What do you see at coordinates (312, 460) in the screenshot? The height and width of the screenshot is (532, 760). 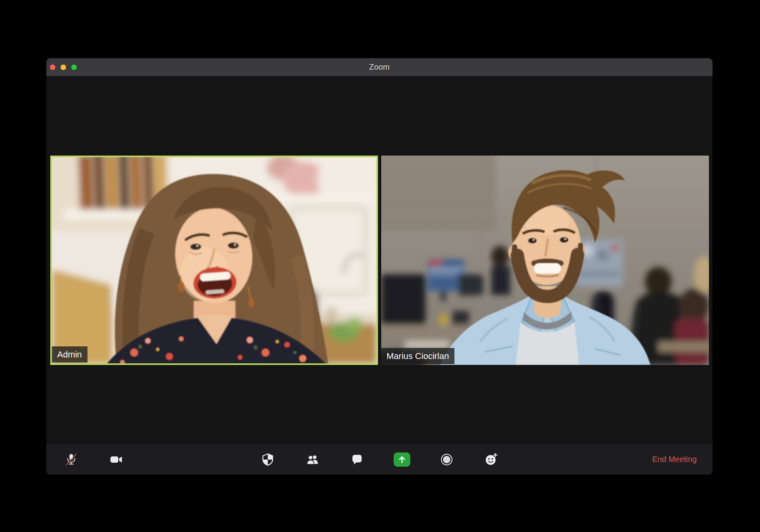 I see `participants-button` at bounding box center [312, 460].